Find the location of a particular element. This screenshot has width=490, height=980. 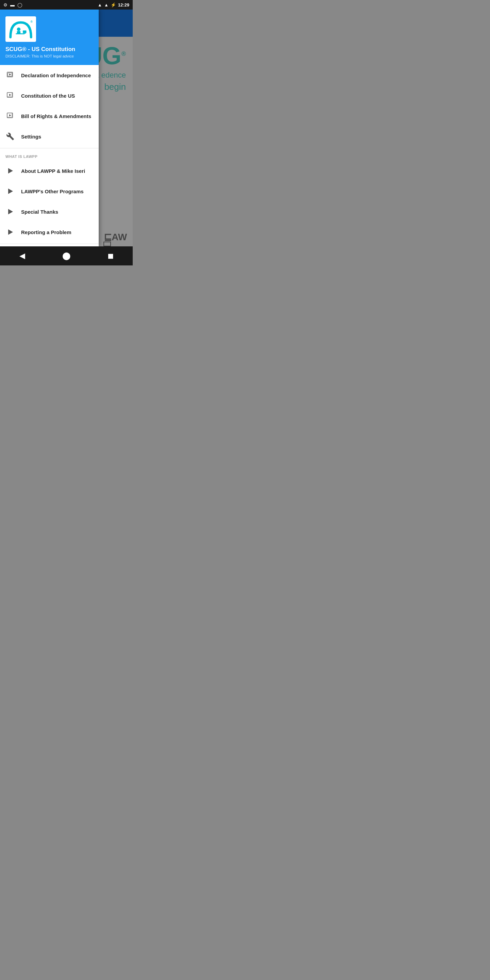

back-button: ◀ is located at coordinates (22, 256).